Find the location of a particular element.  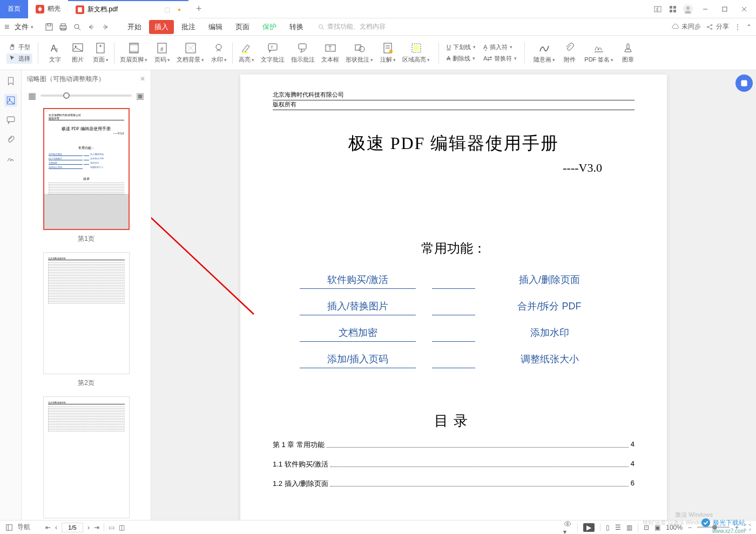

doc-link: 添加水印 is located at coordinates (550, 334).